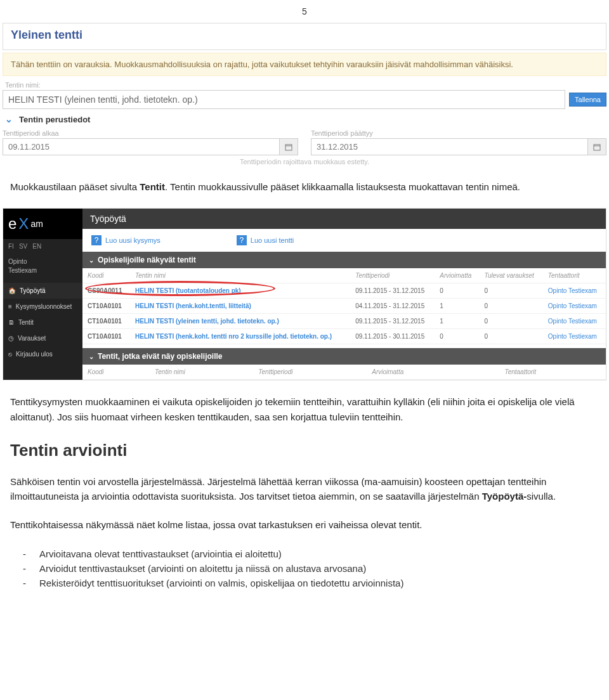  What do you see at coordinates (43, 322) in the screenshot?
I see `sidebar-item-exams: 🗎 Tentit` at bounding box center [43, 322].